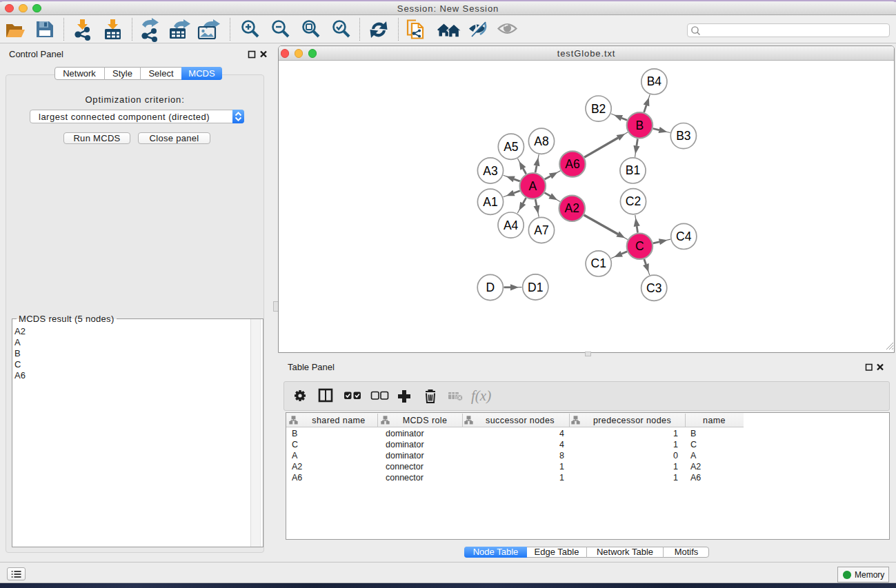 The width and height of the screenshot is (896, 588). I want to click on svg-text: A5, so click(510, 147).